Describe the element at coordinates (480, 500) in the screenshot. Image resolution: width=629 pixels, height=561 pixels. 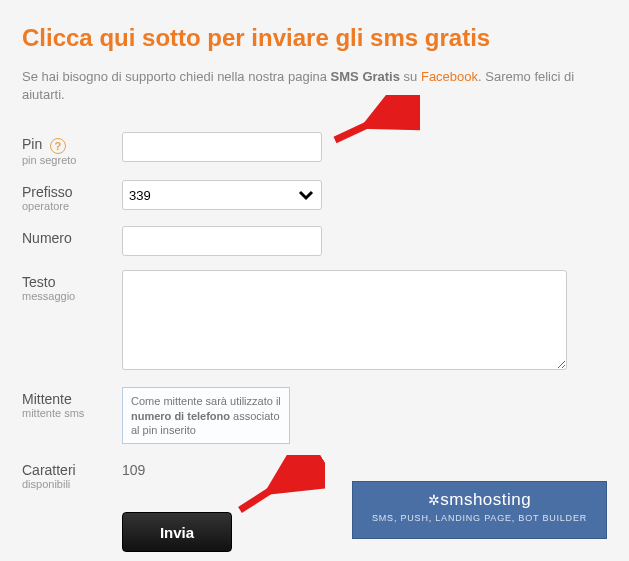
I see `promo-title: ✲smshosting` at that location.